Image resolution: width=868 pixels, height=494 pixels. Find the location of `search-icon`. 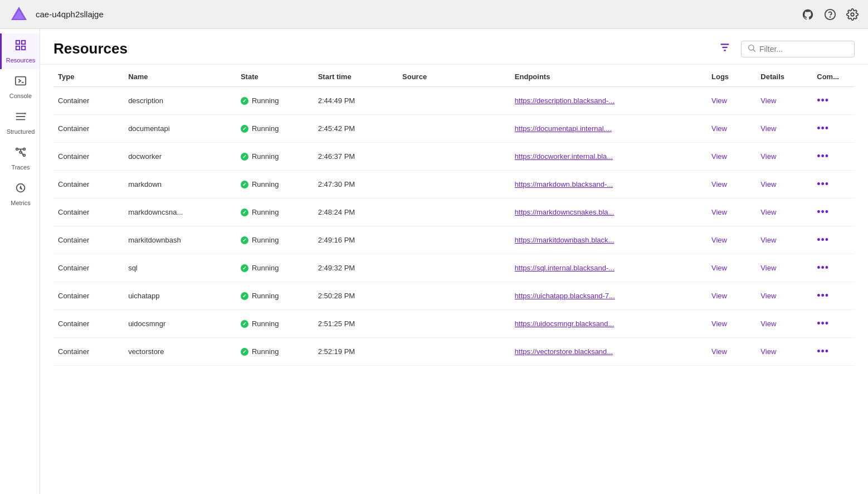

search-icon is located at coordinates (752, 49).